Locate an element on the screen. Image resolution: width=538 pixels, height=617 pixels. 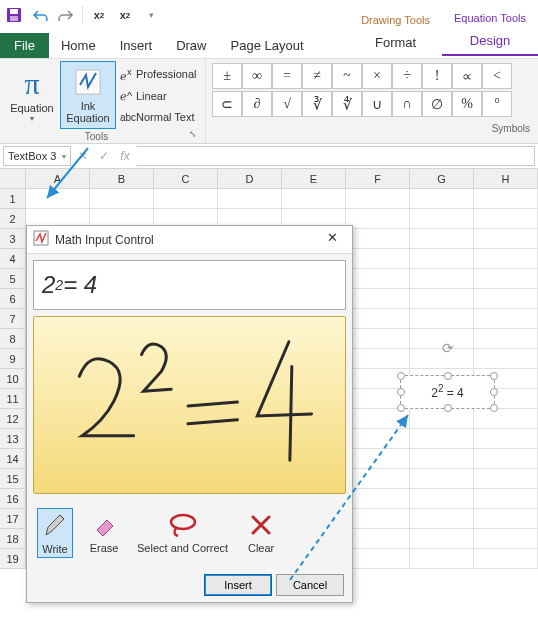
clear-tool: Clear is located at coordinates (261, 533).